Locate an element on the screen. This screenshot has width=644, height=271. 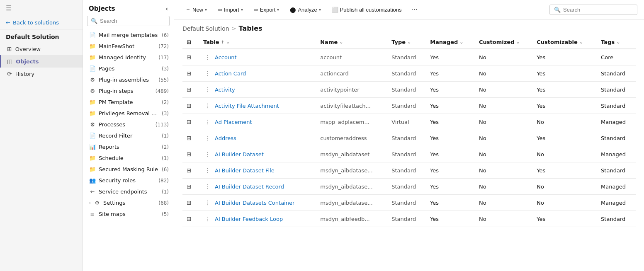
pages-list-icon: 📄 is located at coordinates (92, 69).